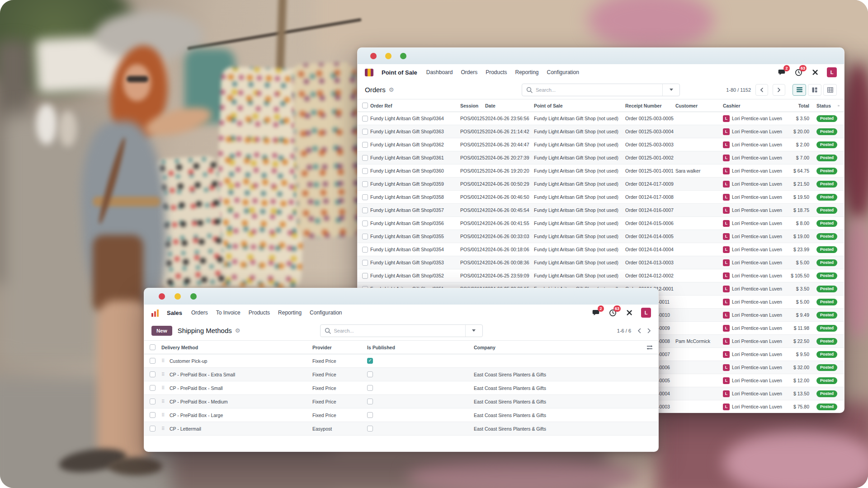 The height and width of the screenshot is (488, 868). What do you see at coordinates (420, 347) in the screenshot?
I see `col-is-published: Is Published` at bounding box center [420, 347].